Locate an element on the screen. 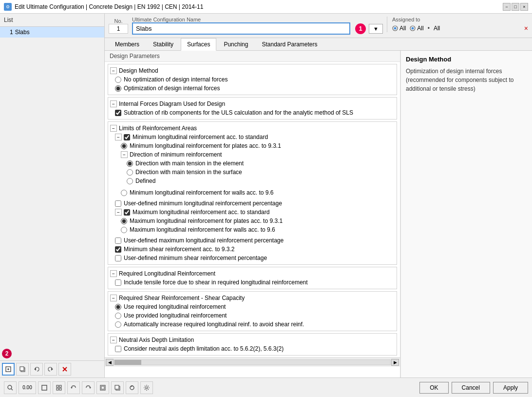 This screenshot has height=397, width=532. min-long-plates-label: Minimum longitudinal reinforcement for p… is located at coordinates (206, 146).